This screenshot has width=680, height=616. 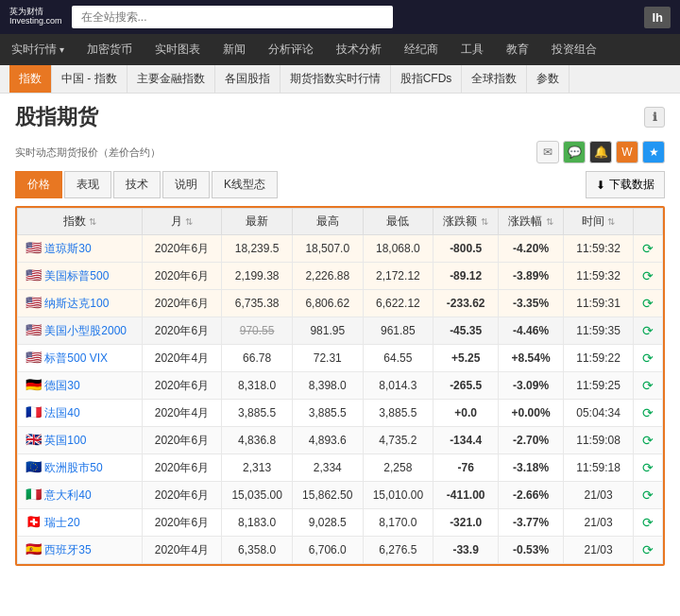 I want to click on index-link: 英国100, so click(x=65, y=440).